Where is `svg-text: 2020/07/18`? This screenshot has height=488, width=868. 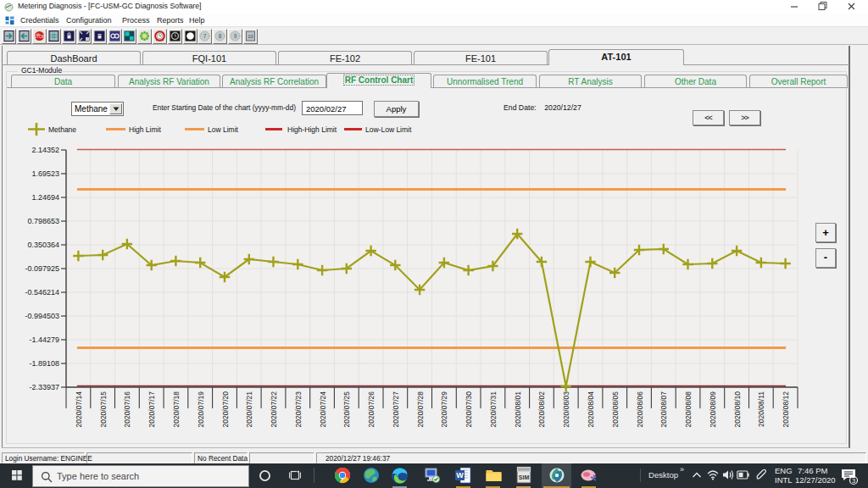
svg-text: 2020/07/18 is located at coordinates (176, 410).